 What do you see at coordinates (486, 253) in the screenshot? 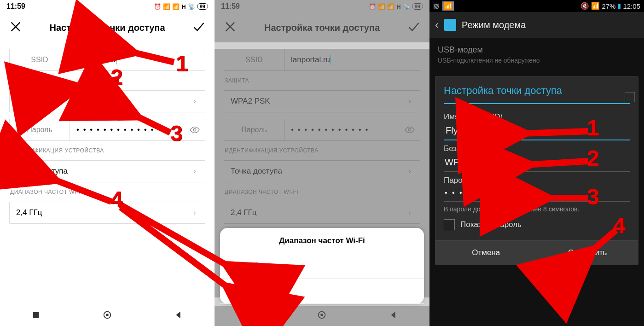
I see `cancel-button: Отмена` at bounding box center [486, 253].